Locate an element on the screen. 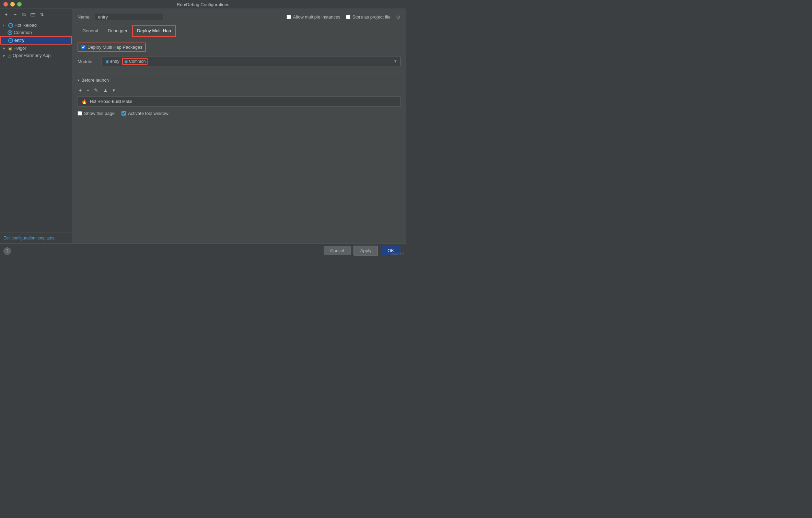 The height and width of the screenshot is (518, 812). store-as-project-label: Store as project file is located at coordinates (368, 17).